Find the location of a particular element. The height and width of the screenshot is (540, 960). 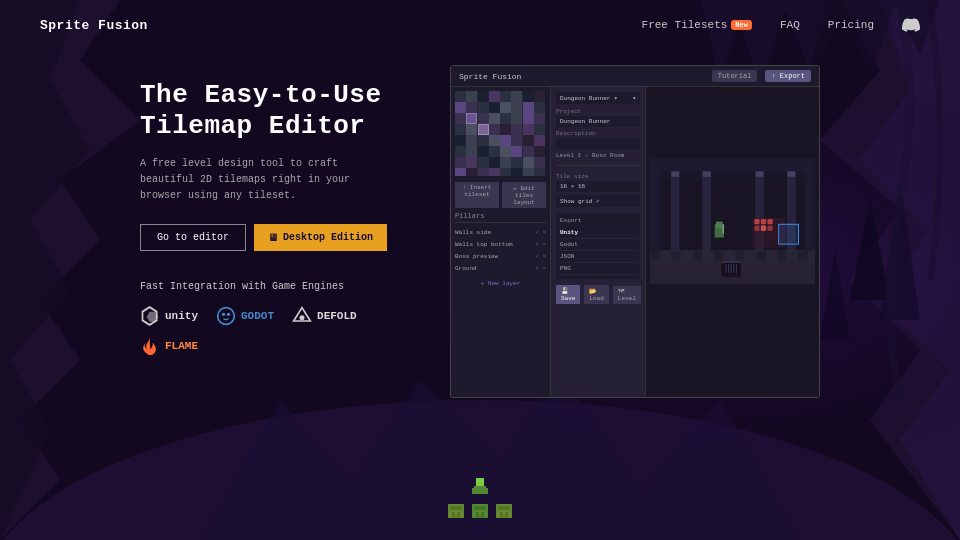

nav-faq-link: FAQ is located at coordinates (790, 25).